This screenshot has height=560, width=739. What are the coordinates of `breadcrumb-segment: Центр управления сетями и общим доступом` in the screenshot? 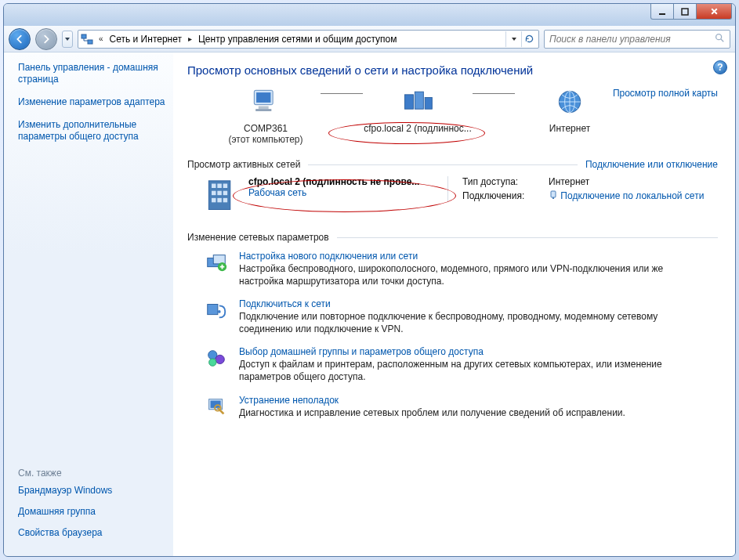 It's located at (298, 39).